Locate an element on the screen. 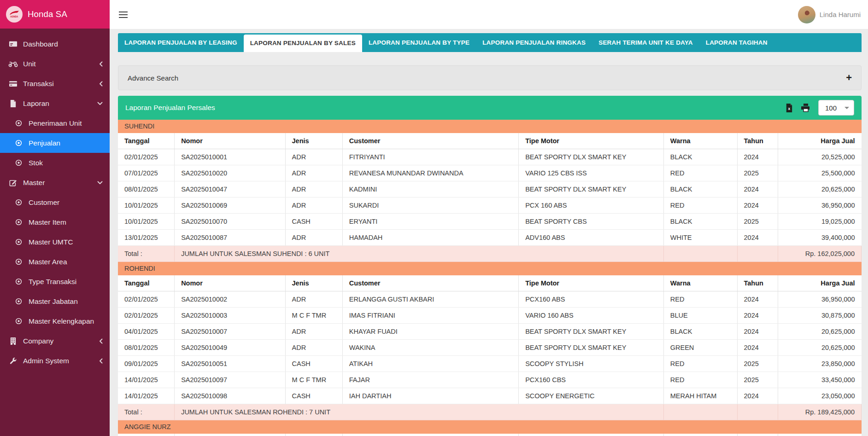 Image resolution: width=868 pixels, height=436 pixels. sidebar-item-label: Type Transaksi is located at coordinates (53, 282).